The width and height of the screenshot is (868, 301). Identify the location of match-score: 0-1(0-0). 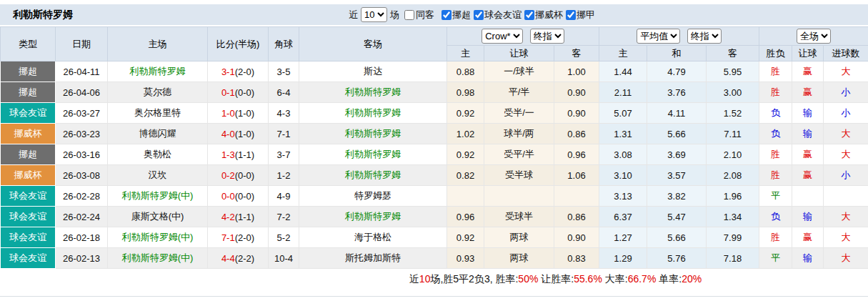
(239, 93).